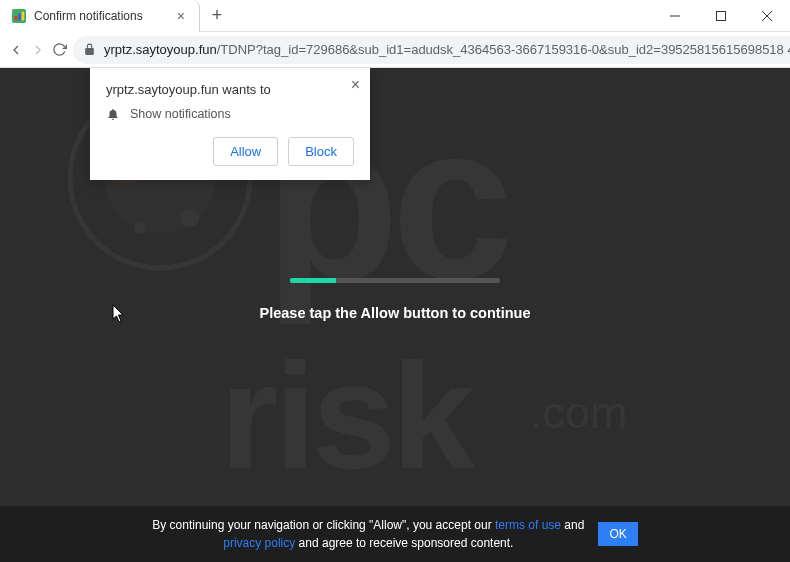 The width and height of the screenshot is (790, 562). What do you see at coordinates (675, 16) in the screenshot?
I see `window-minimize-button` at bounding box center [675, 16].